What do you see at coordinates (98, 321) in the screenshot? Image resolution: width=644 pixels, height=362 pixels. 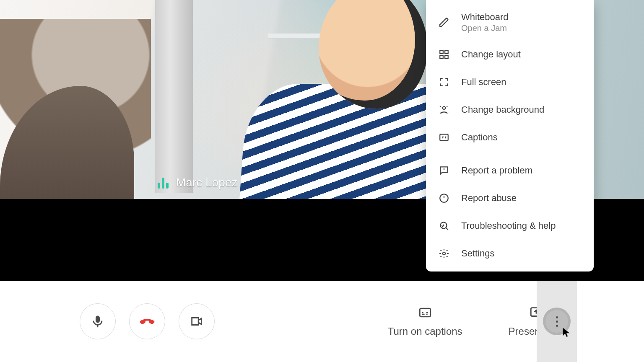 I see `microphone-icon` at bounding box center [98, 321].